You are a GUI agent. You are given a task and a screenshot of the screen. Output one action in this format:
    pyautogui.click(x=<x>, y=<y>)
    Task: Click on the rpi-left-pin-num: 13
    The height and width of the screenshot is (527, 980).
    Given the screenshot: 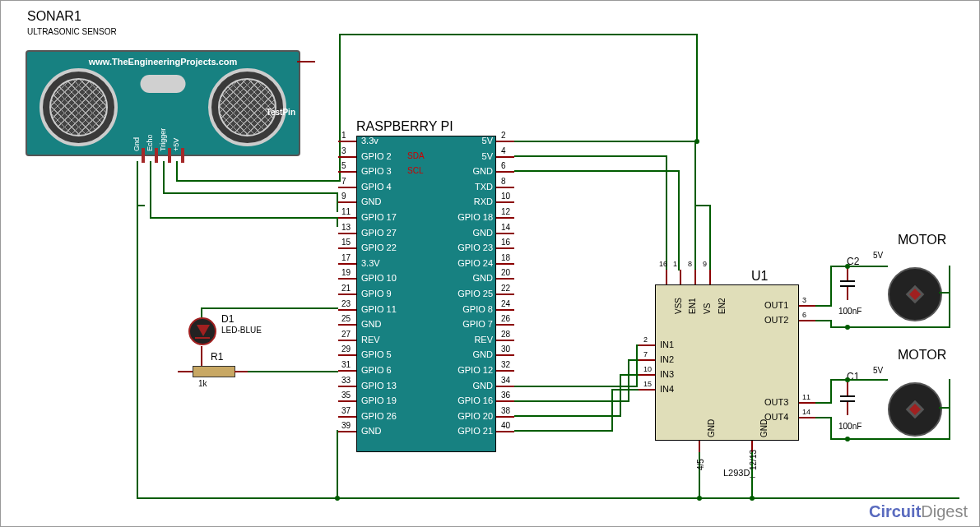 What is the action you would take?
    pyautogui.click(x=346, y=227)
    